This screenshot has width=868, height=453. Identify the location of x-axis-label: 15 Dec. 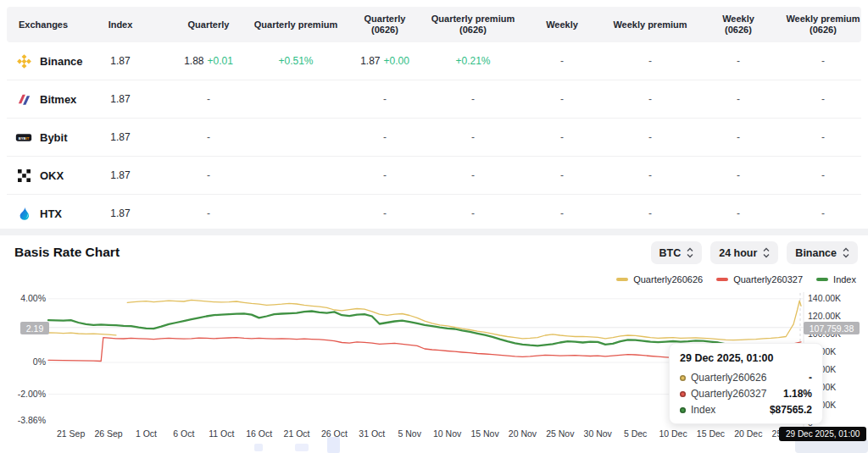
(710, 434).